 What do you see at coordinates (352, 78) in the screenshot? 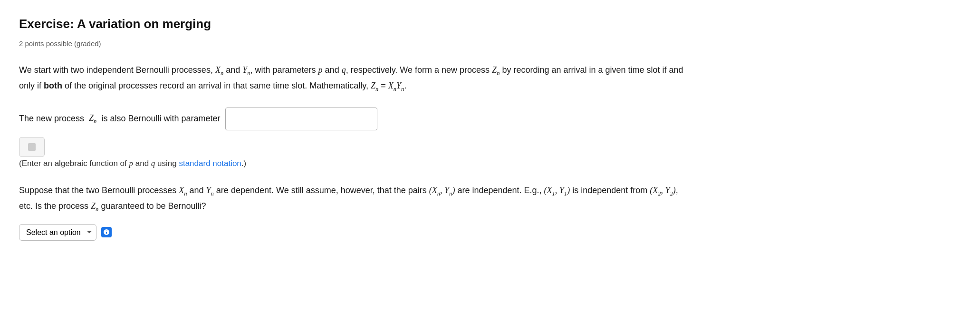
I see `problem-paragraph-1: We start with two independent Bernoulli …` at bounding box center [352, 78].